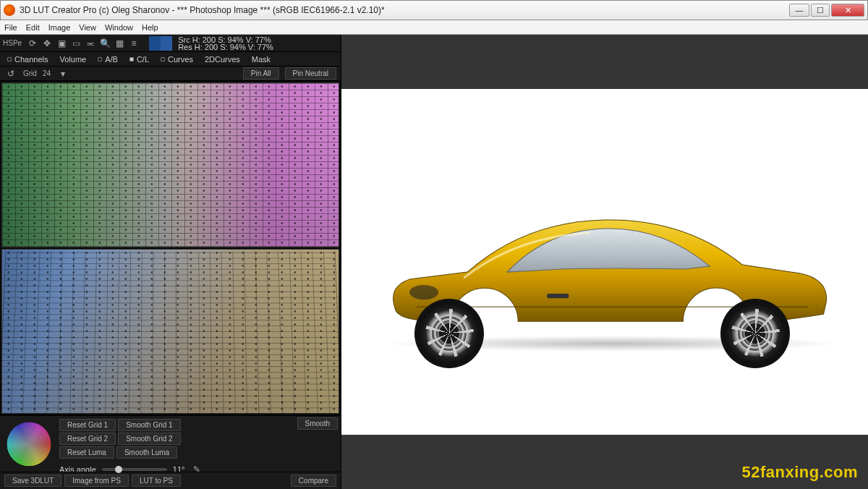 This screenshot has height=489, width=868. I want to click on select-icon: ▭, so click(76, 43).